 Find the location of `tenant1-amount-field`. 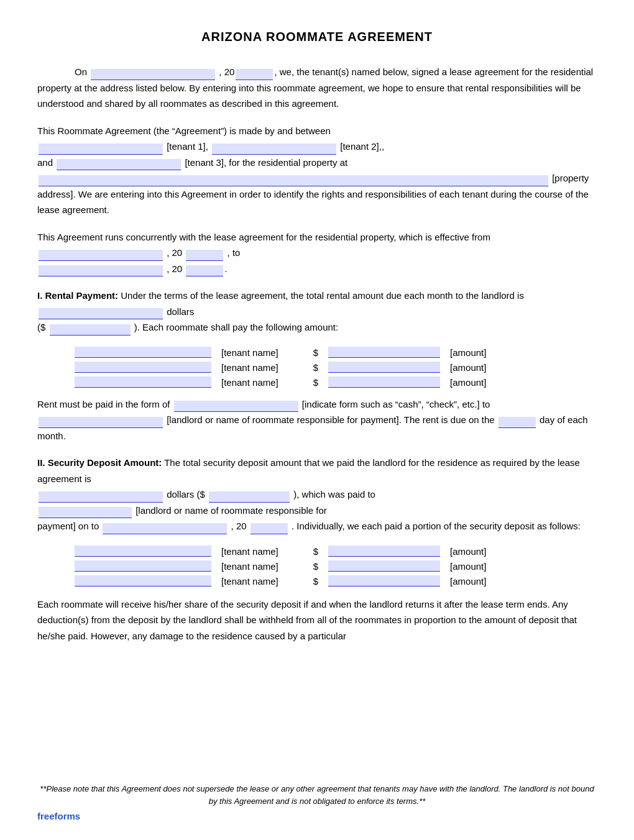

tenant1-amount-field is located at coordinates (384, 352).